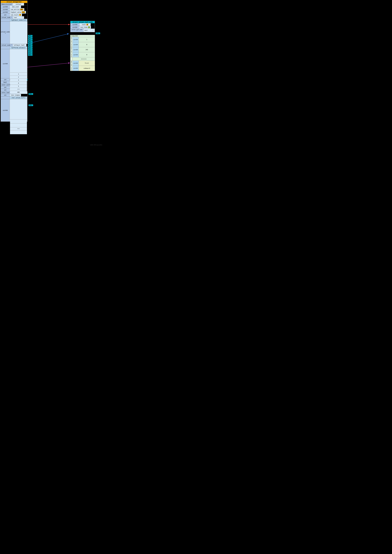 This screenshot has width=392, height=554. Describe the element at coordinates (76, 68) in the screenshot. I see `item-type-uint64-lb: uint64` at that location.